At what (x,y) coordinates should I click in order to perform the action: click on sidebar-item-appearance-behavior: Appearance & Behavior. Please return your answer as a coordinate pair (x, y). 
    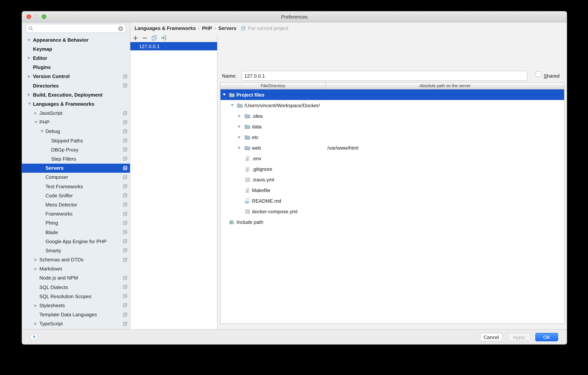
    Looking at the image, I should click on (76, 40).